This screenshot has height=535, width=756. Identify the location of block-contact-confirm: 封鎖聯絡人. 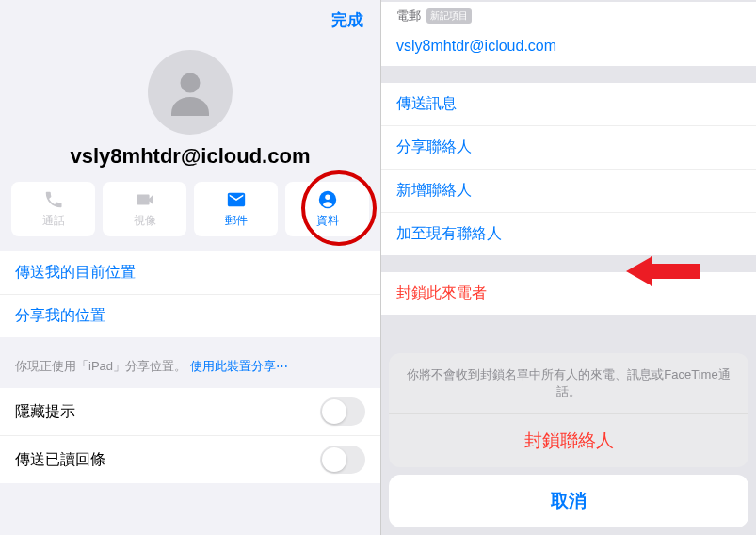
(569, 441).